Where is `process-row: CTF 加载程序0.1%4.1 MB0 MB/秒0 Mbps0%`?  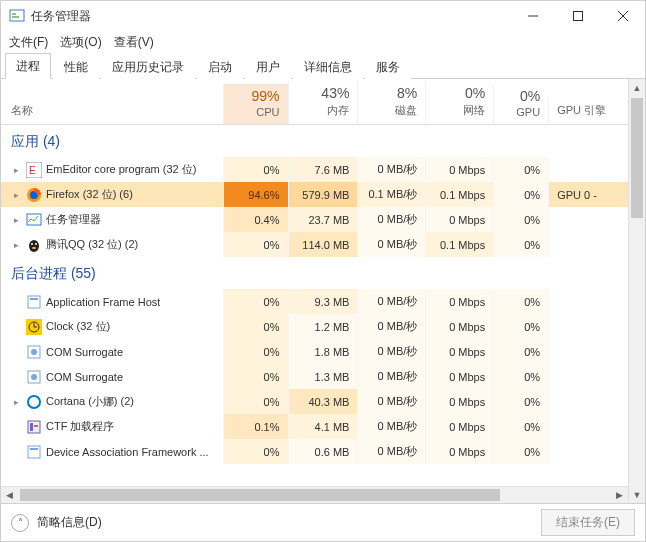 process-row: CTF 加载程序0.1%4.1 MB0 MB/秒0 Mbps0% is located at coordinates (314, 426).